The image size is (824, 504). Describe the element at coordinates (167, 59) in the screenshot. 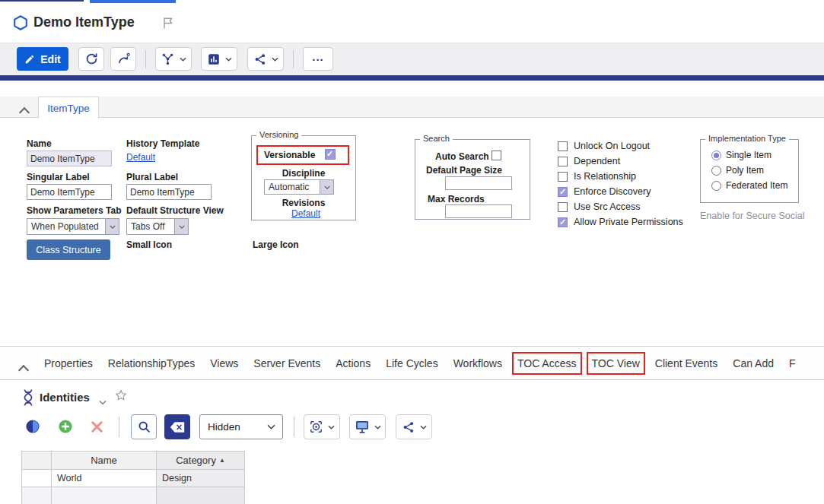

I see `structure-icon` at that location.